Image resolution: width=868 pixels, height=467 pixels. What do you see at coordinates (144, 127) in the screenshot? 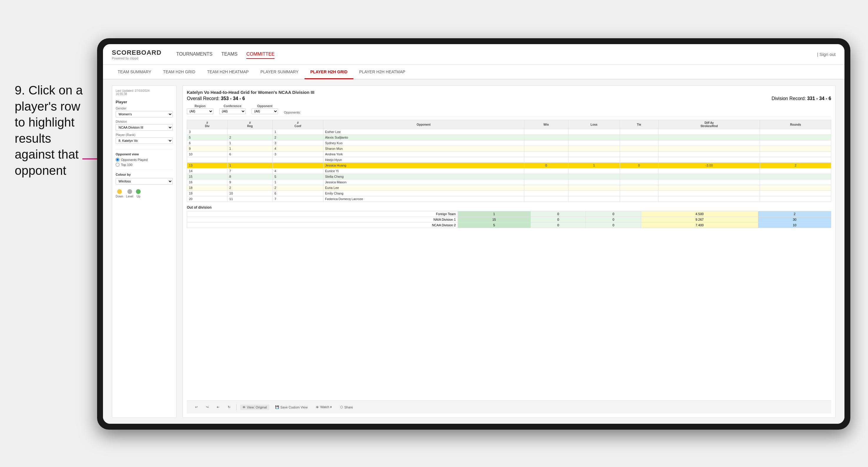
I see `division-select: NCAA Division III` at bounding box center [144, 127].